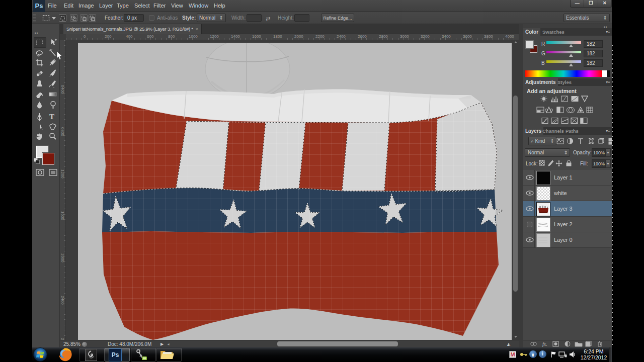 This screenshot has width=644, height=362. Describe the element at coordinates (545, 344) in the screenshot. I see `svg-text: fx.` at that location.